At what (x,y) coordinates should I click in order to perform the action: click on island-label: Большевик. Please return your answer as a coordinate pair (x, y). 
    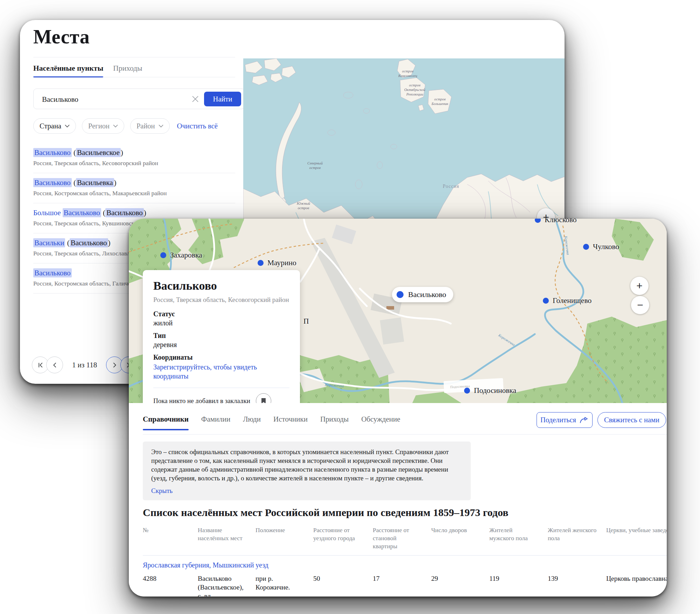
    Looking at the image, I should click on (440, 104).